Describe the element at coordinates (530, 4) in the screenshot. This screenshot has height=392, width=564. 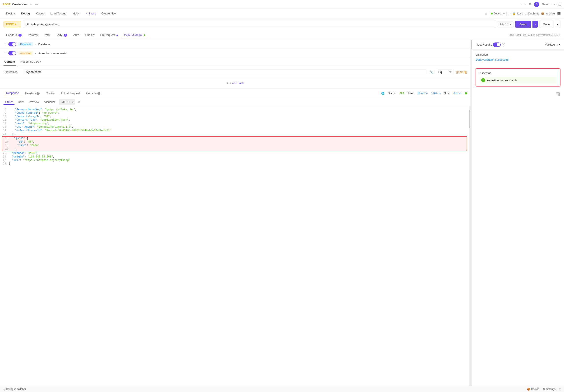
I see `settings-icon: ⚙` at that location.